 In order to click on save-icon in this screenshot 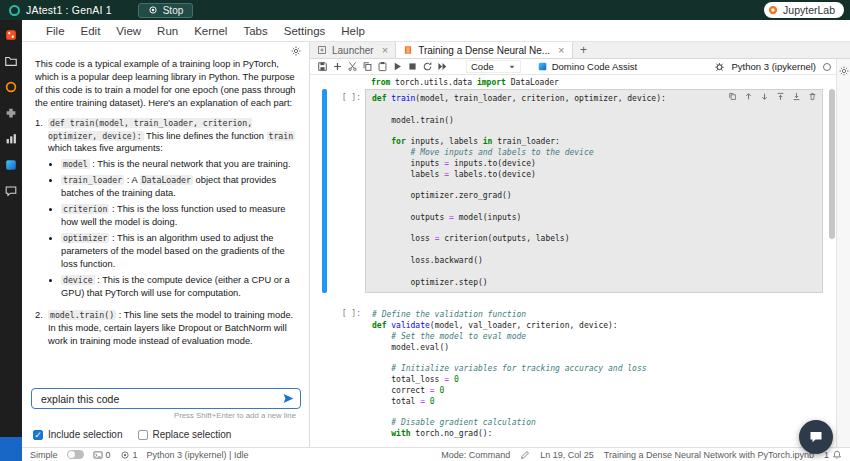, I will do `click(322, 67)`.